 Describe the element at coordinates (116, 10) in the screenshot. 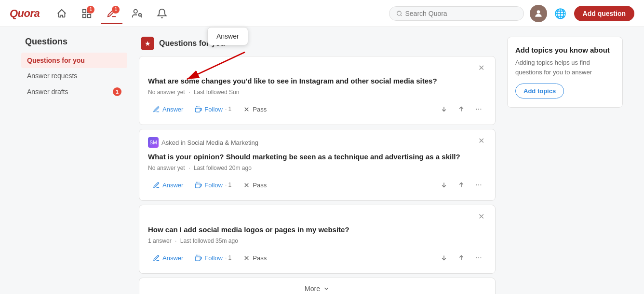

I see `answer-badge: 1` at that location.